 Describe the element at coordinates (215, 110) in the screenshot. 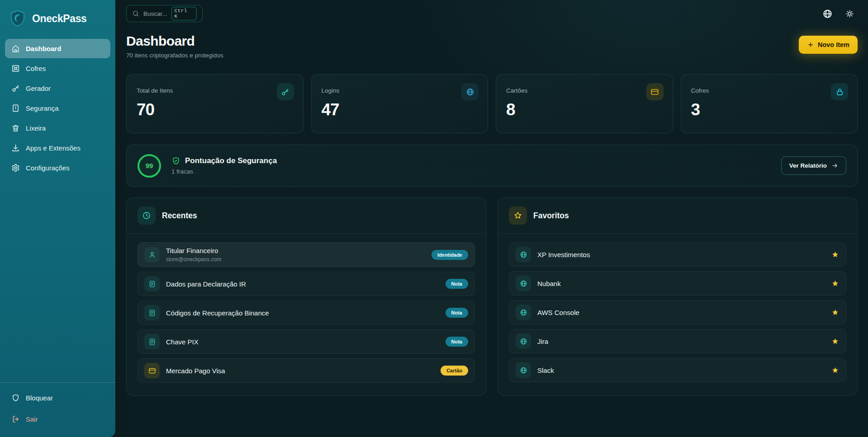

I see `stat-value: 70` at that location.